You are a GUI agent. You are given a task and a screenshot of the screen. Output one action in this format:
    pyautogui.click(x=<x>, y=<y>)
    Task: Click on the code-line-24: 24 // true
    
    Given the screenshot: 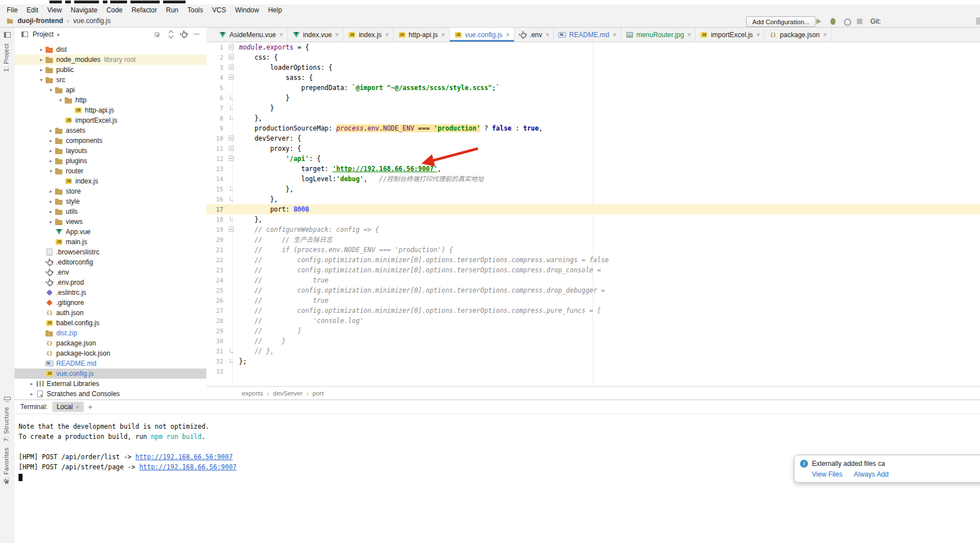 What is the action you would take?
    pyautogui.click(x=593, y=280)
    